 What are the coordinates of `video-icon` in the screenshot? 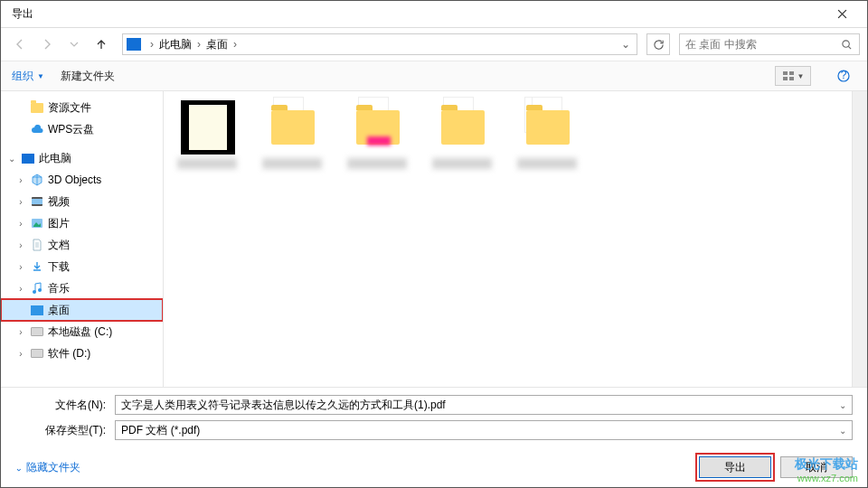 It's located at (37, 202).